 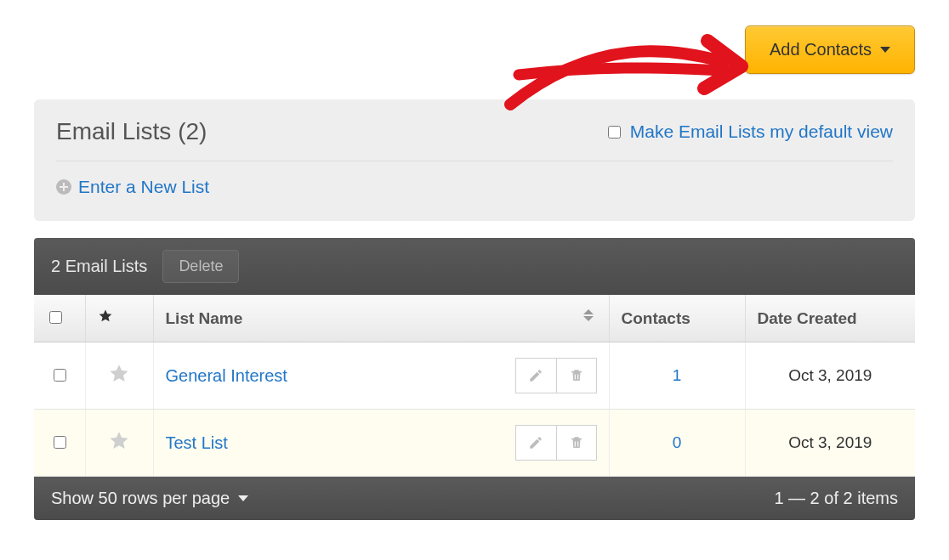 I want to click on sort-arrows-icon, so click(x=588, y=315).